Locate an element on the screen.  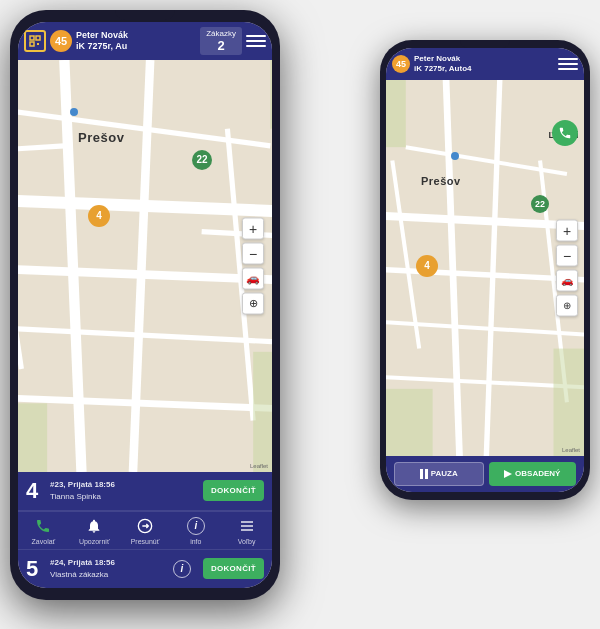
order-2-row: 5 #24, Prijatá 18:56 Vlastná zákazka i D… is located at coordinates (145, 569).